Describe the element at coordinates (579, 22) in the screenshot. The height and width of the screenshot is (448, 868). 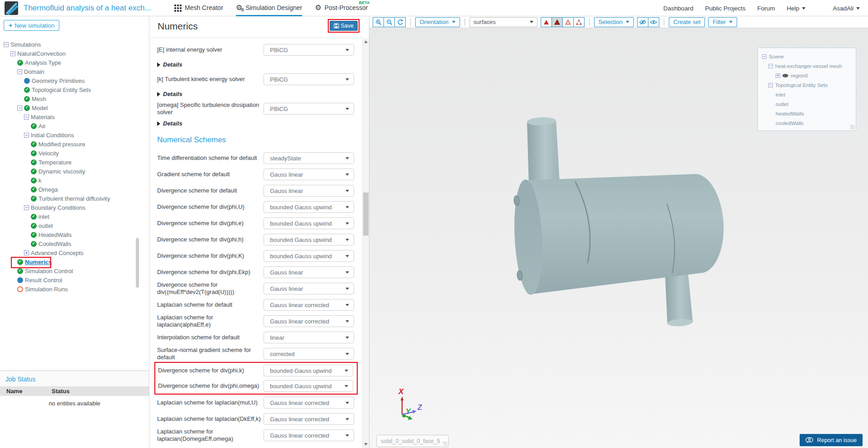
I see `render-mode-points-button` at that location.